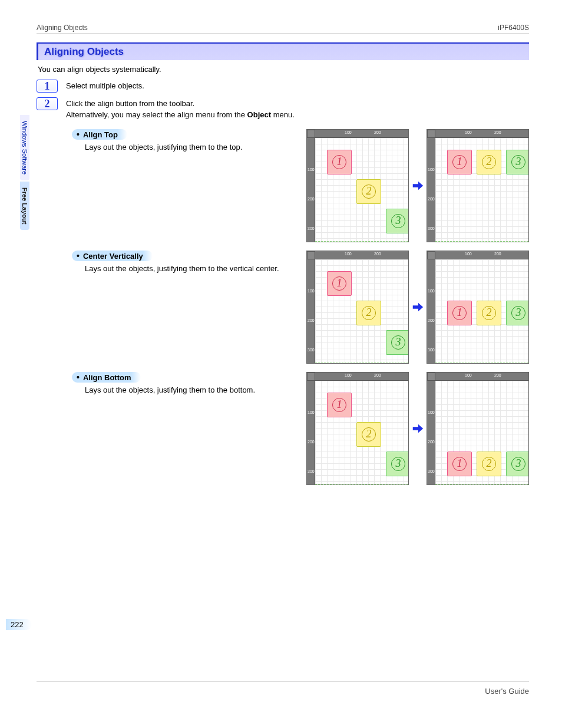 The width and height of the screenshot is (562, 728). I want to click on side-nav: Windows Software Free Layout, so click(26, 173).